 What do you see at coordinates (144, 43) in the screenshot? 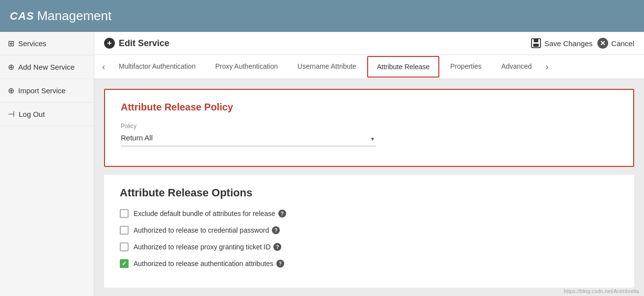
I see `edit-service-label: Edit Service` at bounding box center [144, 43].